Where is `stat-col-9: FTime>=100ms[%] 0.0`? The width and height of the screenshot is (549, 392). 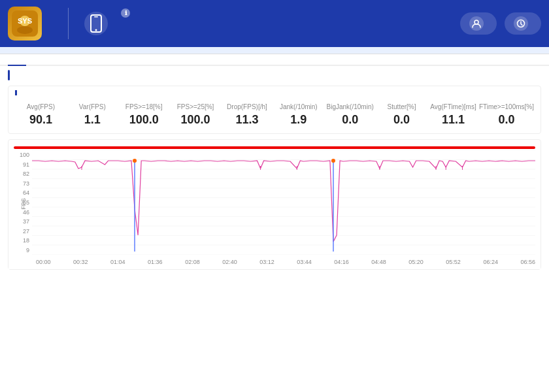
stat-col-9: FTime>=100ms[%] 0.0 is located at coordinates (507, 115).